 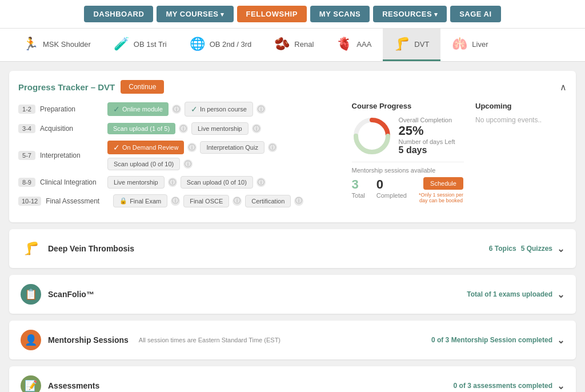 I want to click on scanfolio-section-card: 📋 ScanFolio™ Total of 1 exams uploaded ⌄, so click(x=292, y=294).